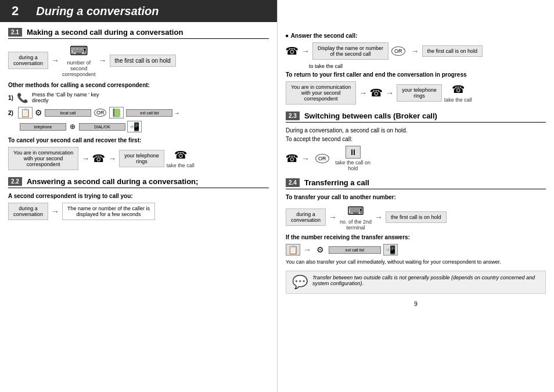 The height and width of the screenshot is (392, 554). I want to click on section2-box1: during a conversation, so click(28, 211).